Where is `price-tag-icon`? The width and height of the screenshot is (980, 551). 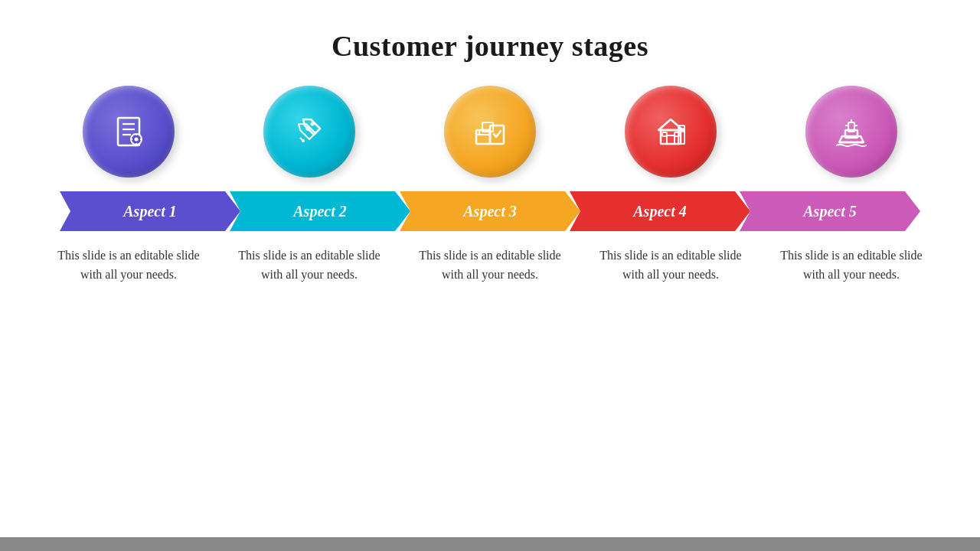
price-tag-icon is located at coordinates (309, 132).